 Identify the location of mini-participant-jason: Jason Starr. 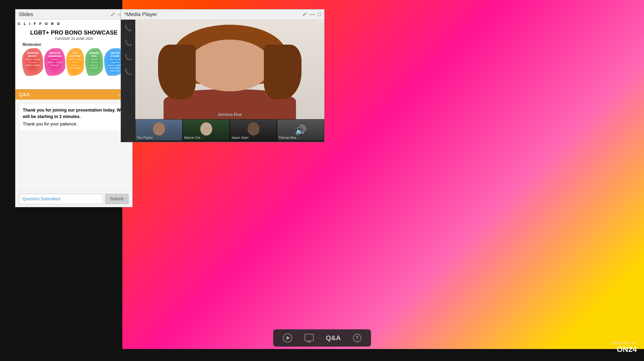
(254, 130).